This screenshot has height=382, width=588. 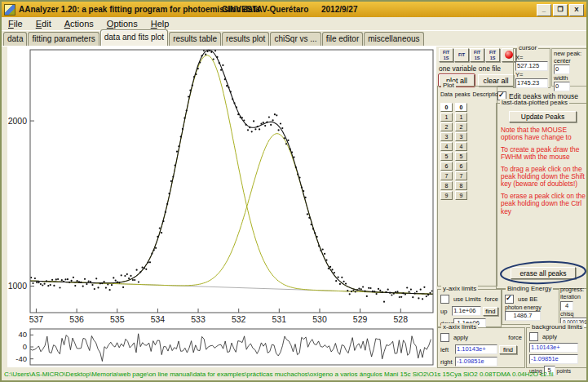 What do you see at coordinates (467, 186) in the screenshot?
I see `plot-selector-group: Plot Data peaks Description 0123456789 0…` at bounding box center [467, 186].